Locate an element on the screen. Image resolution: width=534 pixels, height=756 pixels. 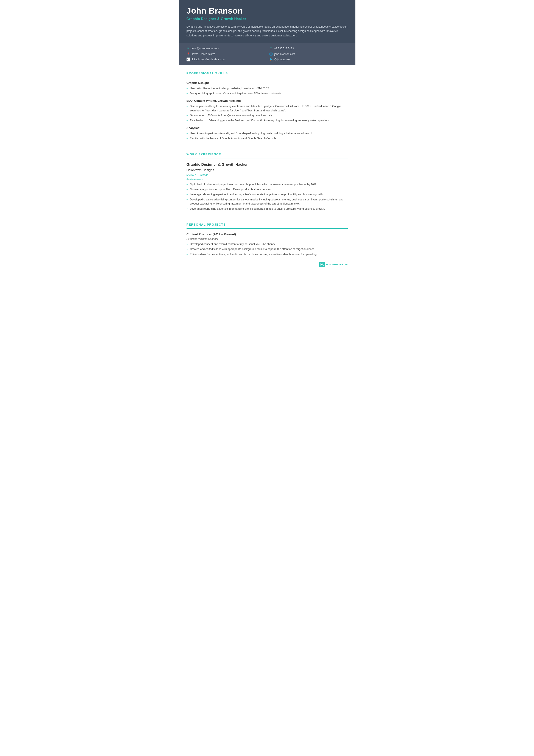
list-item: Created and edited videos with appropria… is located at coordinates (267, 249).